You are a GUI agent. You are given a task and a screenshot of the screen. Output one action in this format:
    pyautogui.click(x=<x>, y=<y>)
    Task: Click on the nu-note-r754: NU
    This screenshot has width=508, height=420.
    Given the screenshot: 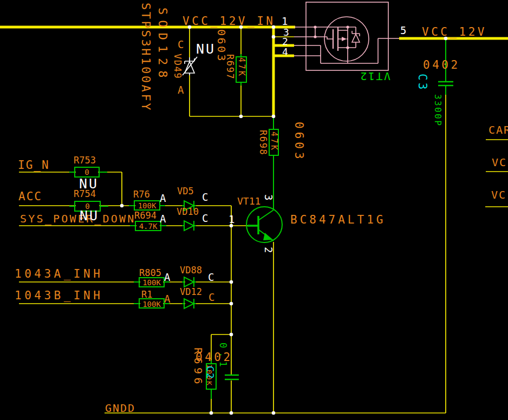 What is the action you would take?
    pyautogui.click(x=89, y=215)
    